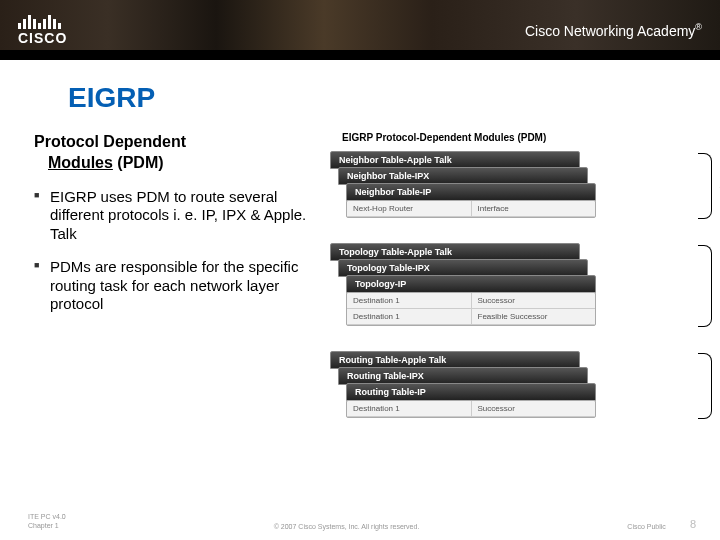  What do you see at coordinates (360, 522) in the screenshot?
I see `footer: ITE PC v4.0 Chapter 1 © 2007 Cisco Syste…` at bounding box center [360, 522].